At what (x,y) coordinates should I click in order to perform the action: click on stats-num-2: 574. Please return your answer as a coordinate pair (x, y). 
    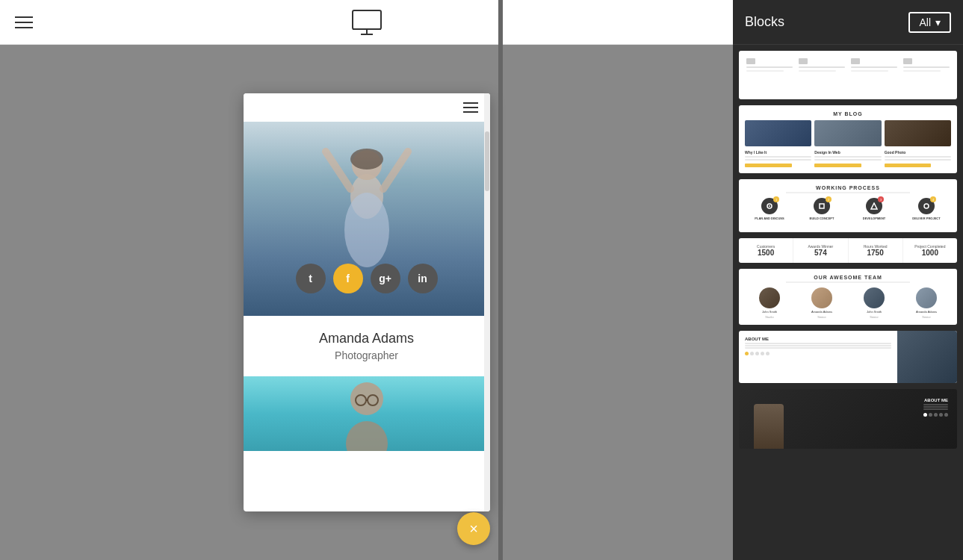
    Looking at the image, I should click on (820, 252).